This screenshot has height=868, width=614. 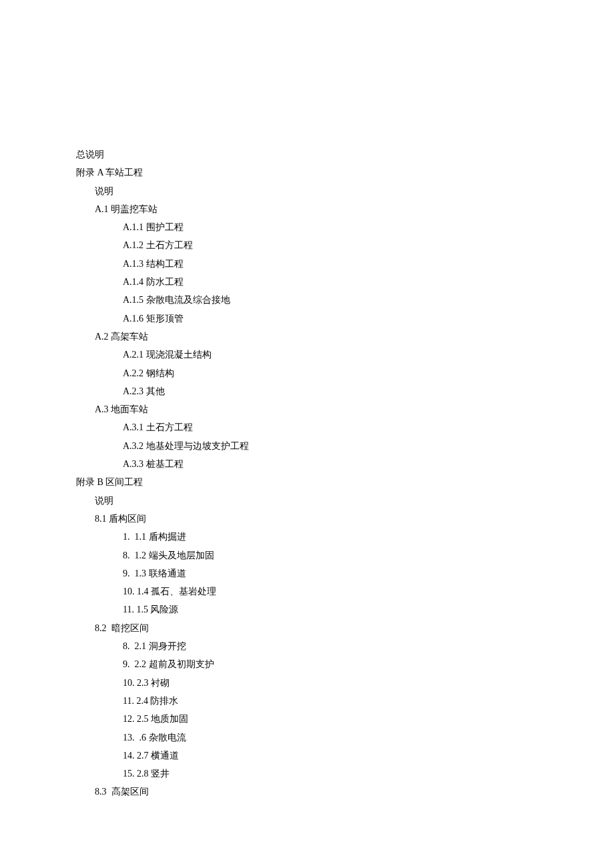 I want to click on toc-line: A.2.3 其他, so click(x=307, y=391).